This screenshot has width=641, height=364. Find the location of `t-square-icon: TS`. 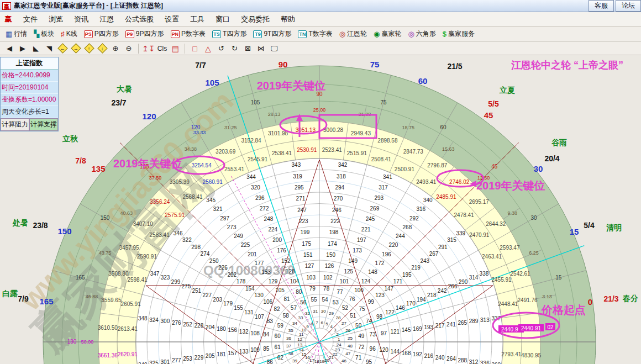

t-square-icon: TS is located at coordinates (217, 34).